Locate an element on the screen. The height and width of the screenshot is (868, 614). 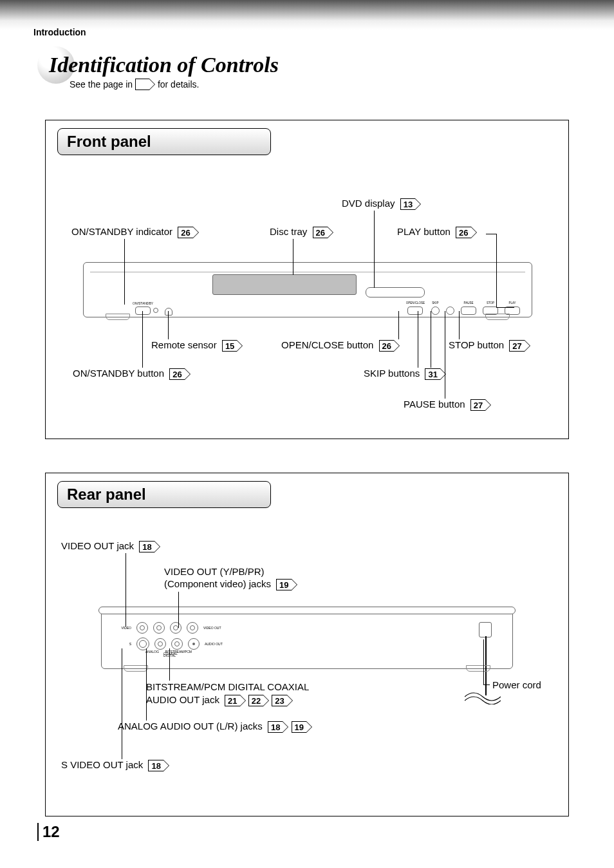
analog-r-jack is located at coordinates (177, 644).